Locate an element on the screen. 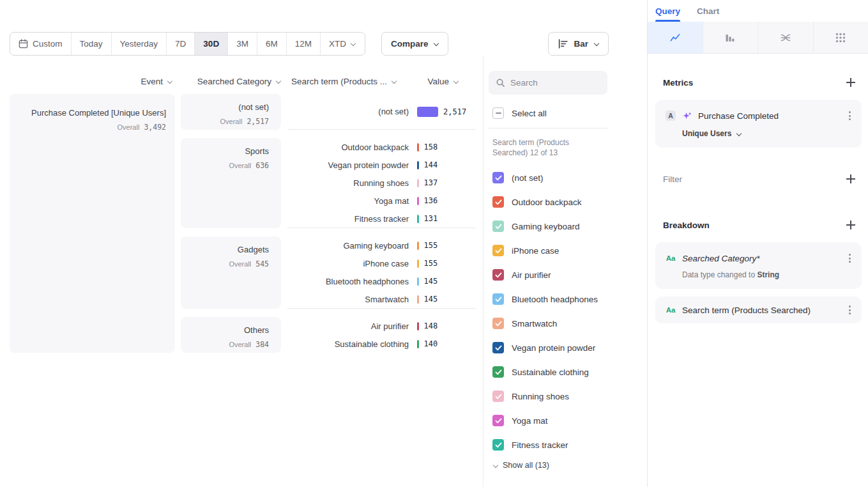 The image size is (868, 487). tab-chart: Chart is located at coordinates (708, 11).